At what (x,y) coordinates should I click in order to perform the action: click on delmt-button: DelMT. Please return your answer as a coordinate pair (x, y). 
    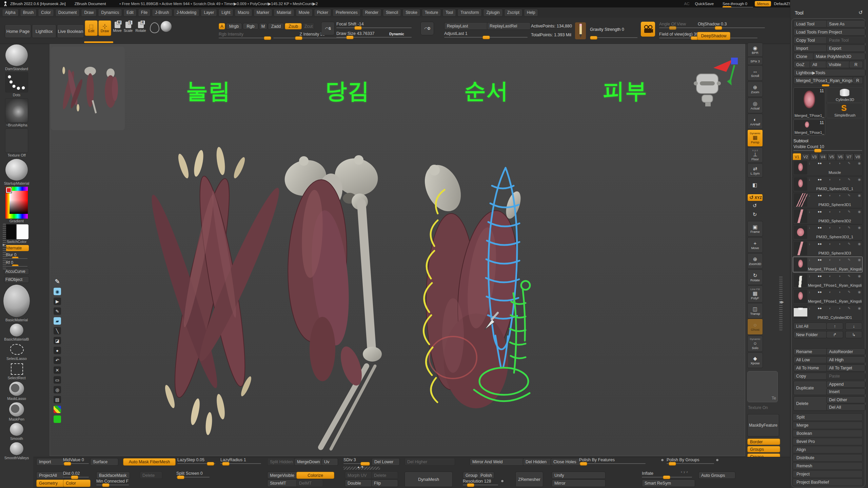
    Looking at the image, I should click on (310, 483).